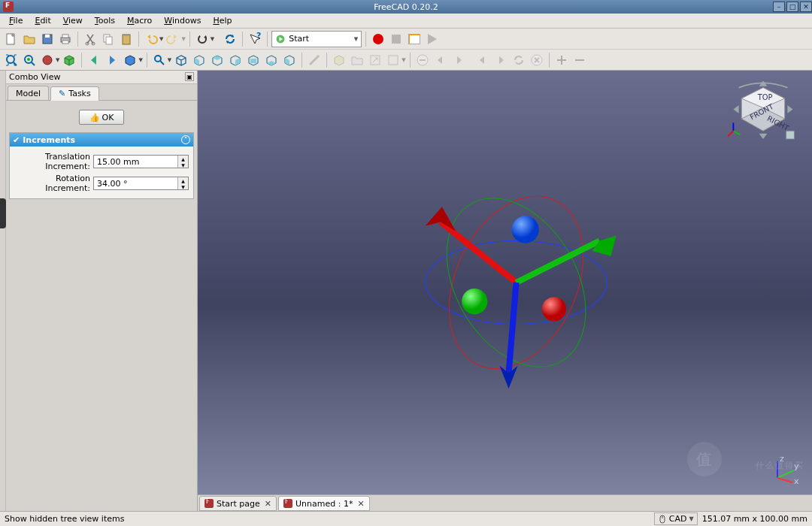 This screenshot has height=526, width=812. What do you see at coordinates (271, 60) in the screenshot?
I see `view-bottom-button` at bounding box center [271, 60].